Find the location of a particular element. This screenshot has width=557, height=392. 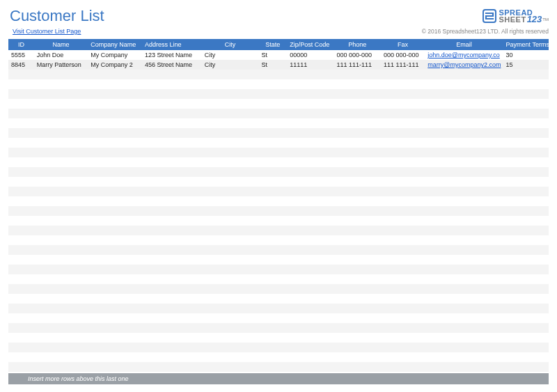

cell-terms: 15 is located at coordinates (526, 65).